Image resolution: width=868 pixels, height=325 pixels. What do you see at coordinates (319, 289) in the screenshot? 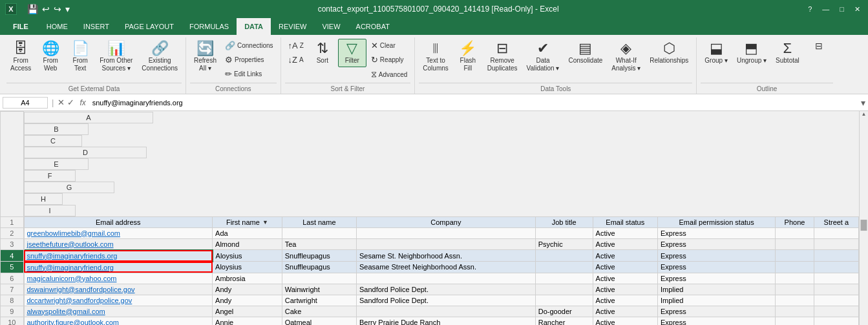
I see `cell-c7: Wainwright` at bounding box center [319, 289].